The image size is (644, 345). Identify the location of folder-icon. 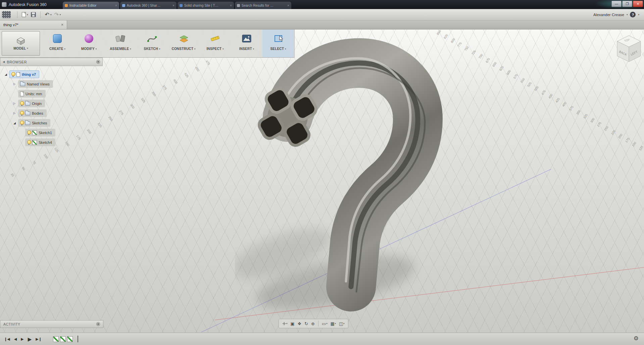
(28, 123).